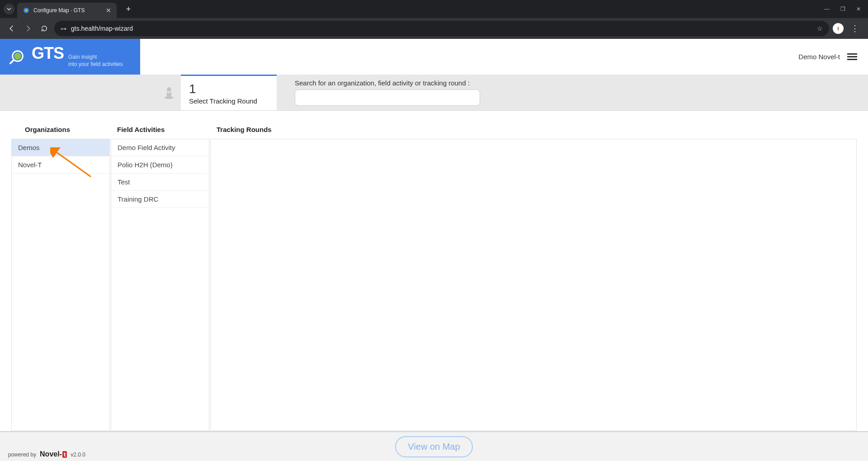  What do you see at coordinates (819, 57) in the screenshot?
I see `user-name-label: Demo Novel-t` at bounding box center [819, 57].